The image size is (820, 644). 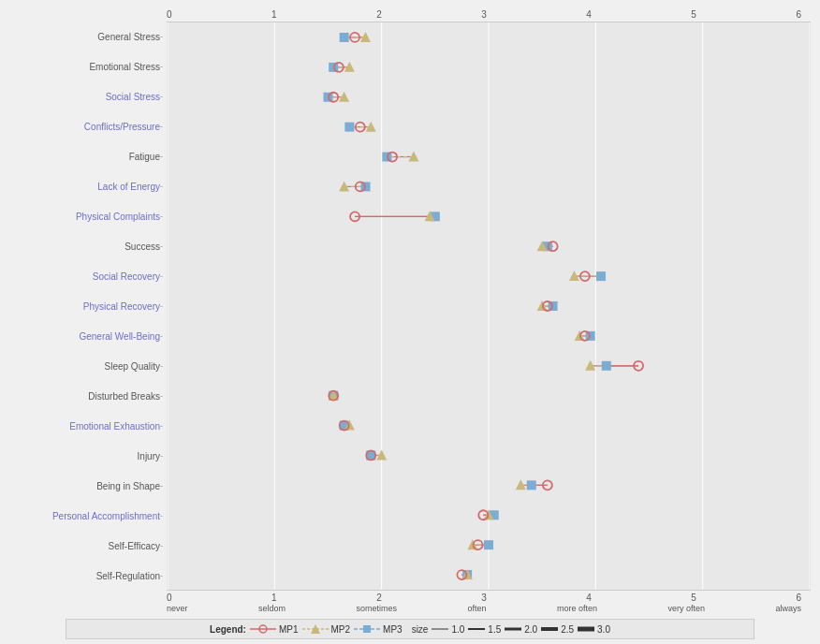 What do you see at coordinates (484, 597) in the screenshot?
I see `bottom-axis-numbers: 0 1 2 3 4 5 6` at bounding box center [484, 597].